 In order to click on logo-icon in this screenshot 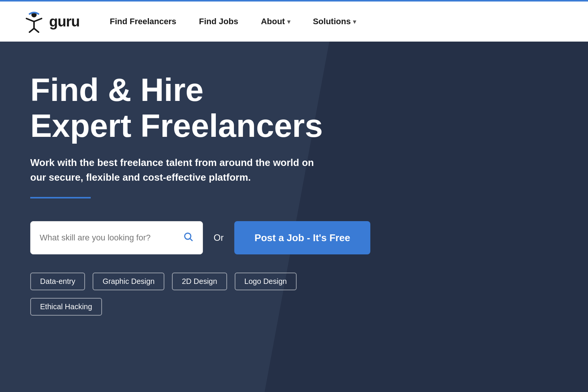, I will do `click(34, 22)`.